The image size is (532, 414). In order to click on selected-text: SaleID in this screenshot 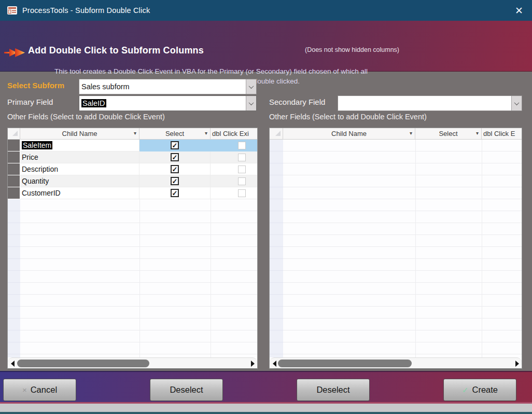, I will do `click(94, 103)`.